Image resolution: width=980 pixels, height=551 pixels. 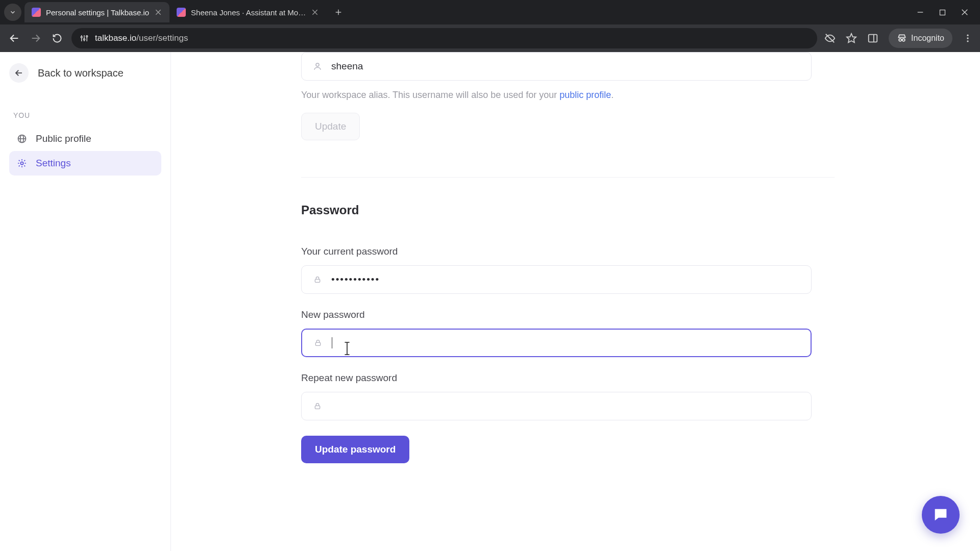 What do you see at coordinates (331, 127) in the screenshot?
I see `update-alias-button: Update` at bounding box center [331, 127].